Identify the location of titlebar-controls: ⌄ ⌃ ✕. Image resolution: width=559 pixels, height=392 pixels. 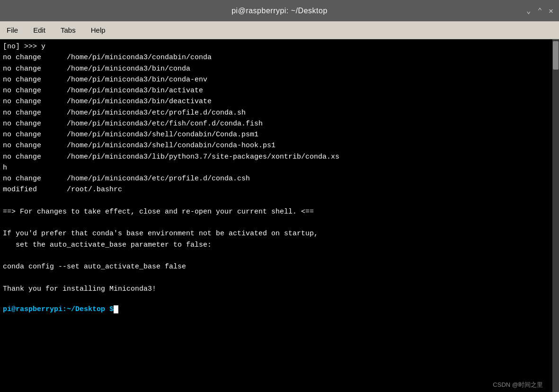
(540, 11).